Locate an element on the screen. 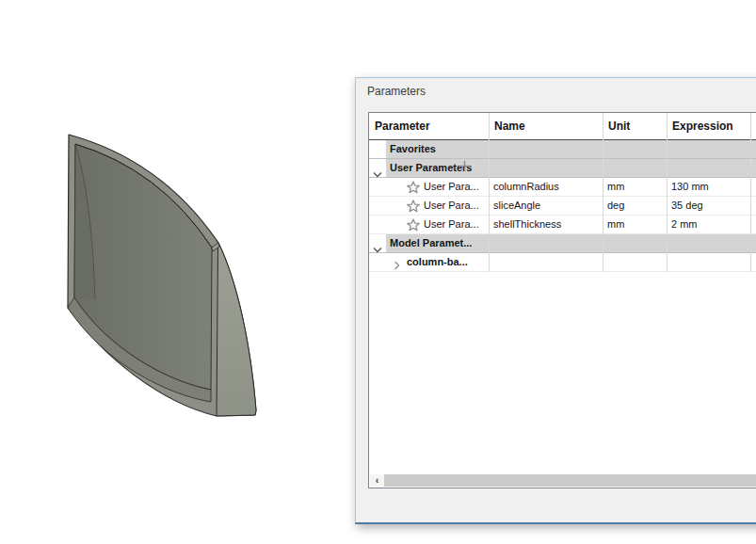 The width and height of the screenshot is (756, 544). param-name-cell: columnRadius is located at coordinates (547, 186).